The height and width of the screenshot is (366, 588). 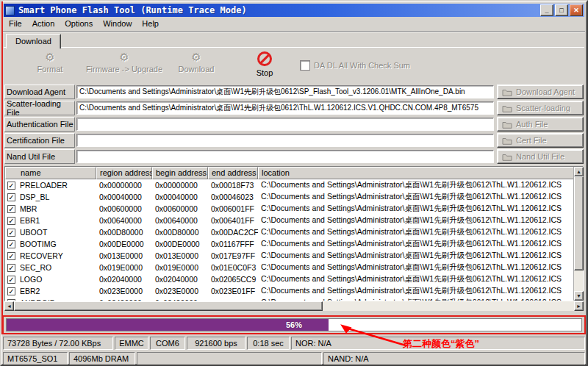 What do you see at coordinates (562, 10) in the screenshot?
I see `maximize-button: □` at bounding box center [562, 10].